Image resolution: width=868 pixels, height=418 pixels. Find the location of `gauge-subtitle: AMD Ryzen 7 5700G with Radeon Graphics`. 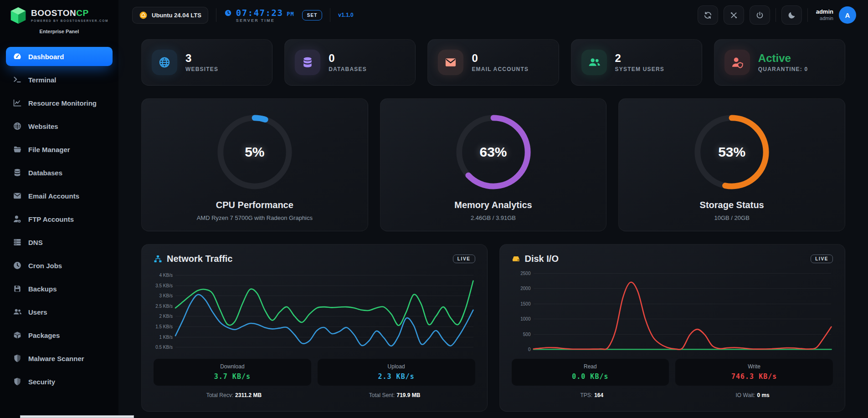

gauge-subtitle: AMD Ryzen 7 5700G with Radeon Graphics is located at coordinates (255, 218).